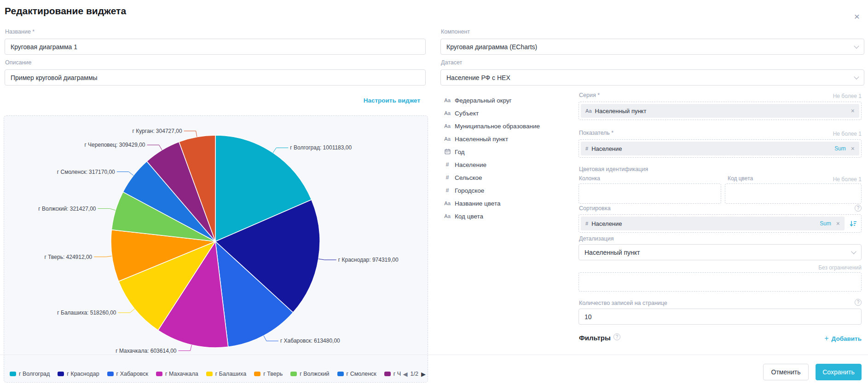  What do you see at coordinates (839, 372) in the screenshot?
I see `save-button: Сохранить` at bounding box center [839, 372].